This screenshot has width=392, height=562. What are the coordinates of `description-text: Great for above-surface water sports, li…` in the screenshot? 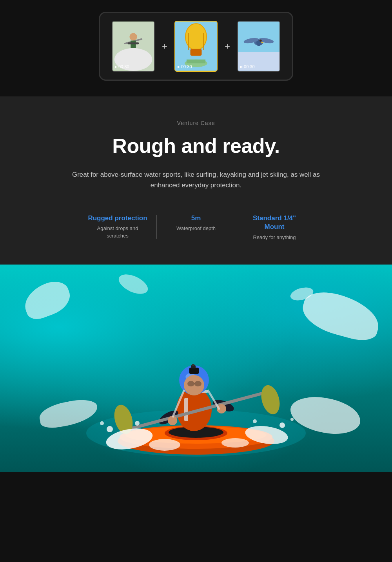 It's located at (196, 180).